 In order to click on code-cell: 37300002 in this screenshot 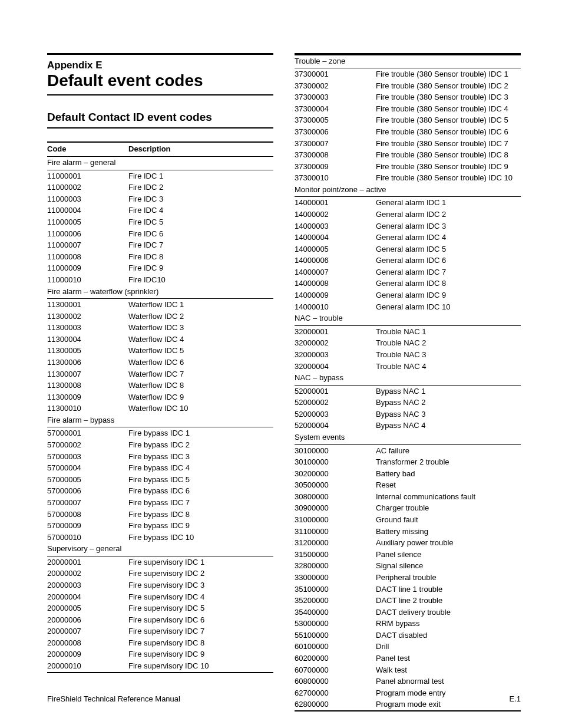, I will do `click(335, 86)`.